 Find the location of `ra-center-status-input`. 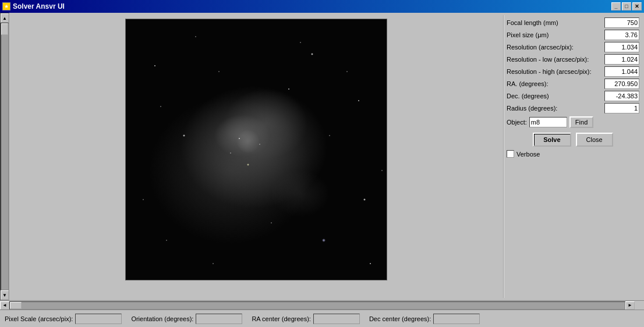

ra-center-status-input is located at coordinates (337, 319).